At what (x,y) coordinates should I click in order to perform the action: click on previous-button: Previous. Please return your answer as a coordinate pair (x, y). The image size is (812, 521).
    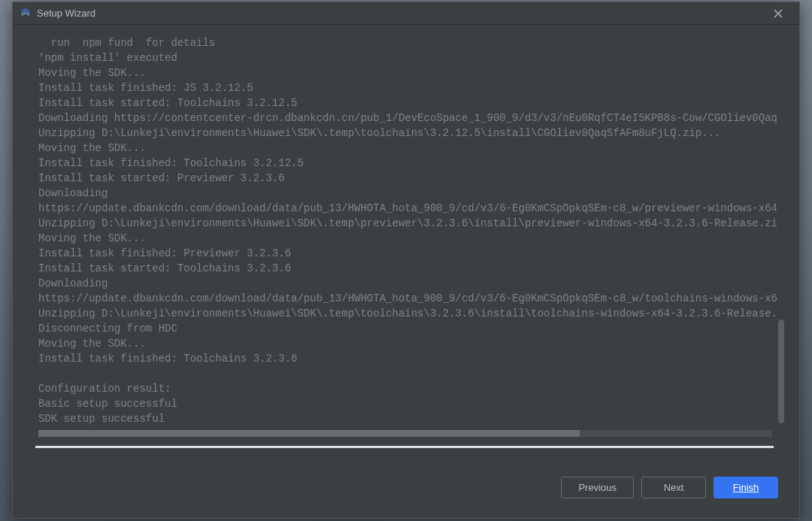
    Looking at the image, I should click on (597, 487).